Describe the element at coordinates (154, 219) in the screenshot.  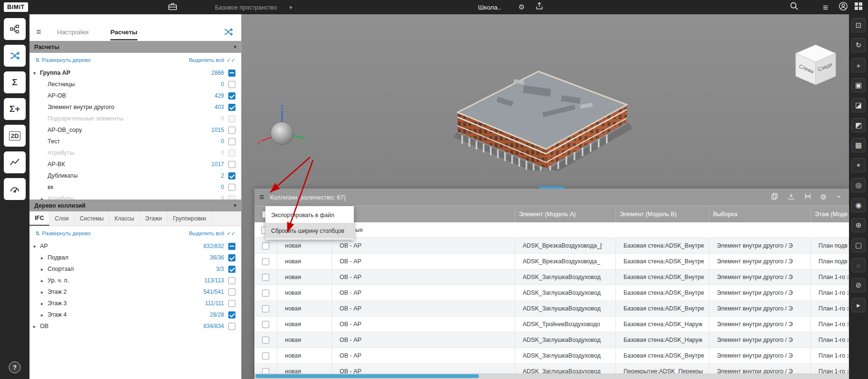
I see `tab-Этажи: Этажи` at that location.